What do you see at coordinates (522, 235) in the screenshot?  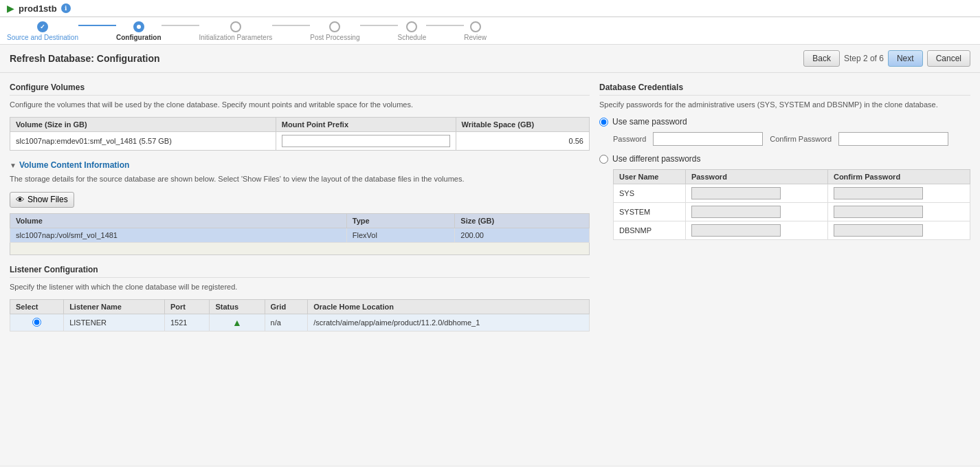 I see `file-cell-size: 200.00` at bounding box center [522, 235].